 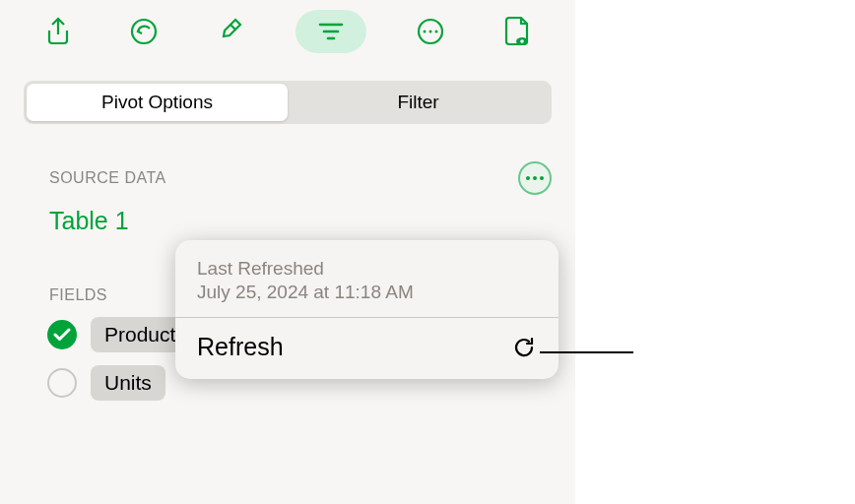 What do you see at coordinates (366, 292) in the screenshot?
I see `last-refreshed-value: July 25, 2024 at 11:18 AM` at bounding box center [366, 292].